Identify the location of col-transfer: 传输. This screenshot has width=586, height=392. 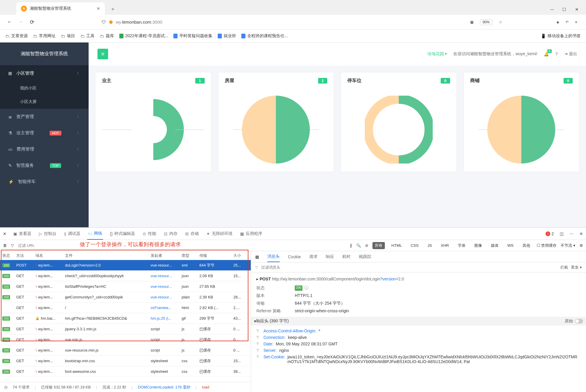
(216, 256).